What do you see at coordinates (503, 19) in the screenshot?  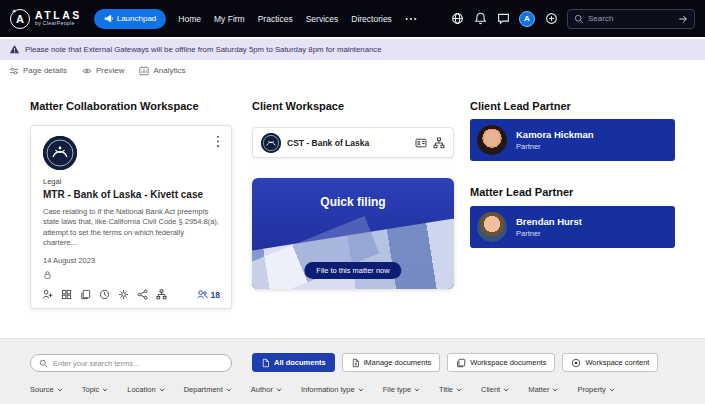 I see `chat-icon` at bounding box center [503, 19].